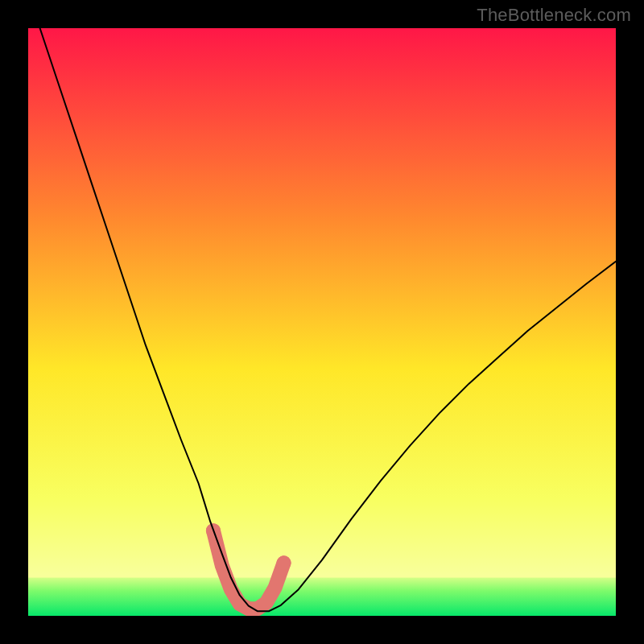  Describe the element at coordinates (284, 563) in the screenshot. I see `highlight-marker` at that location.